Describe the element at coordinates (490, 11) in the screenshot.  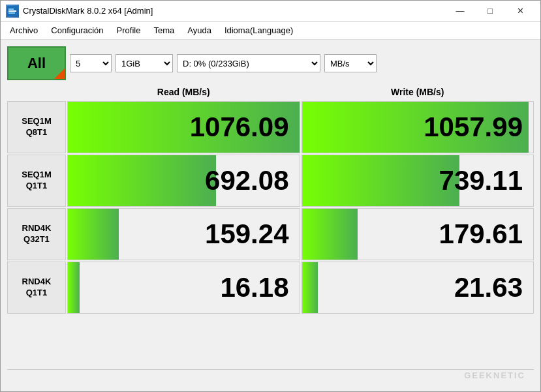
I see `window-controls: — □ ✕` at that location.